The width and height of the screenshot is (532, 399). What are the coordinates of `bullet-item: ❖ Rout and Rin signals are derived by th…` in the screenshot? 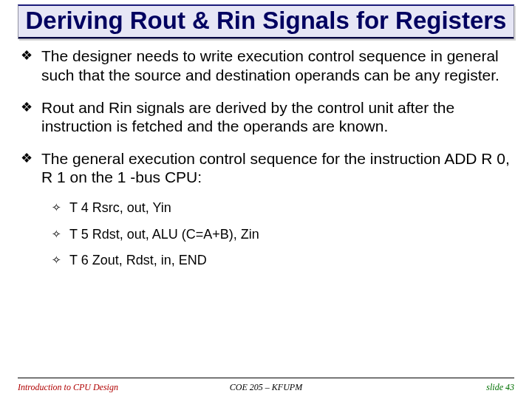 It's located at (266, 117).